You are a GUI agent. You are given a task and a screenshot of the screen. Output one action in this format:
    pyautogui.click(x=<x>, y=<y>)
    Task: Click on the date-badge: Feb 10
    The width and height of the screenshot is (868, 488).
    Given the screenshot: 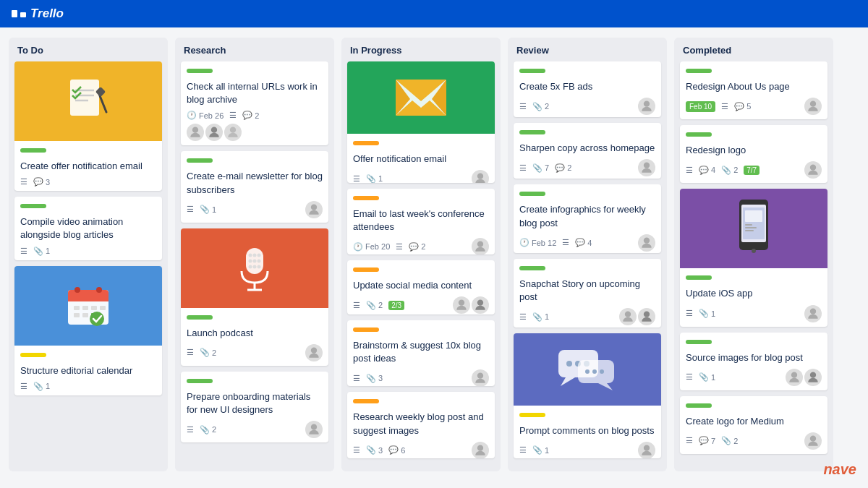 What is the action you would take?
    pyautogui.click(x=700, y=107)
    